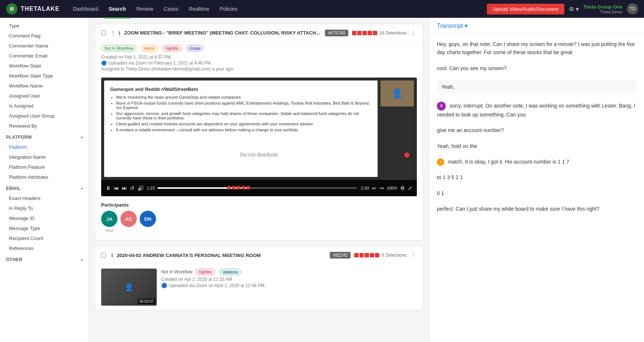 This screenshot has width=644, height=342. Describe the element at coordinates (241, 129) in the screenshot. I see `slide-area: Gamespot and Reddit r/WallStreetBets We'…` at that location.